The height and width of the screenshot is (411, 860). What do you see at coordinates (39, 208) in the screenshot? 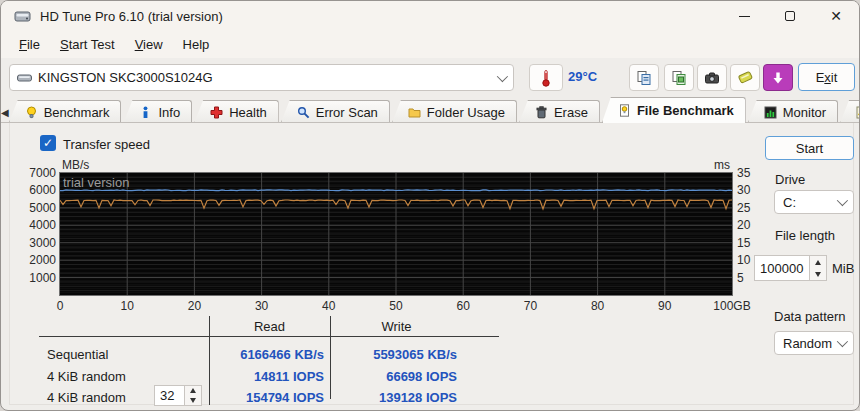
I see `left-tick: 5000` at bounding box center [39, 208].